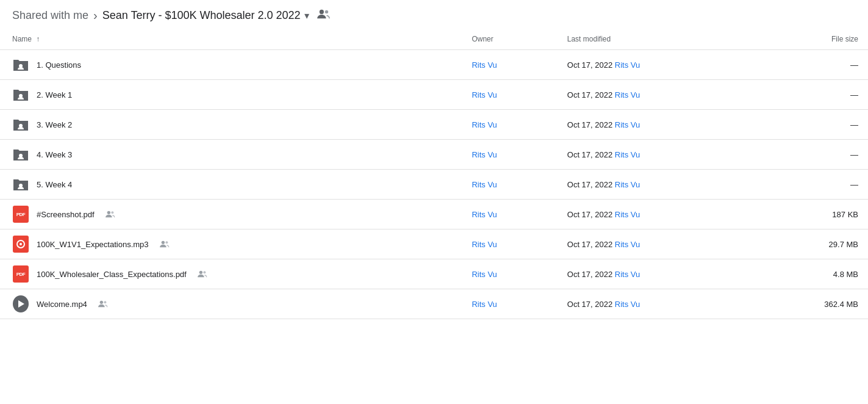 This screenshot has width=868, height=404. What do you see at coordinates (656, 39) in the screenshot?
I see `modified-column-header: Last modified` at bounding box center [656, 39].